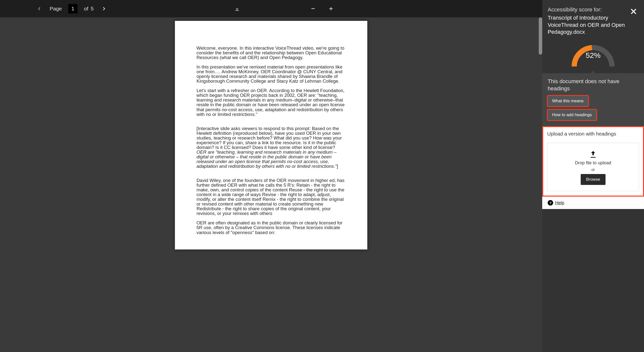 The image size is (644, 352). I want to click on score-gauge: 52%, so click(593, 54).